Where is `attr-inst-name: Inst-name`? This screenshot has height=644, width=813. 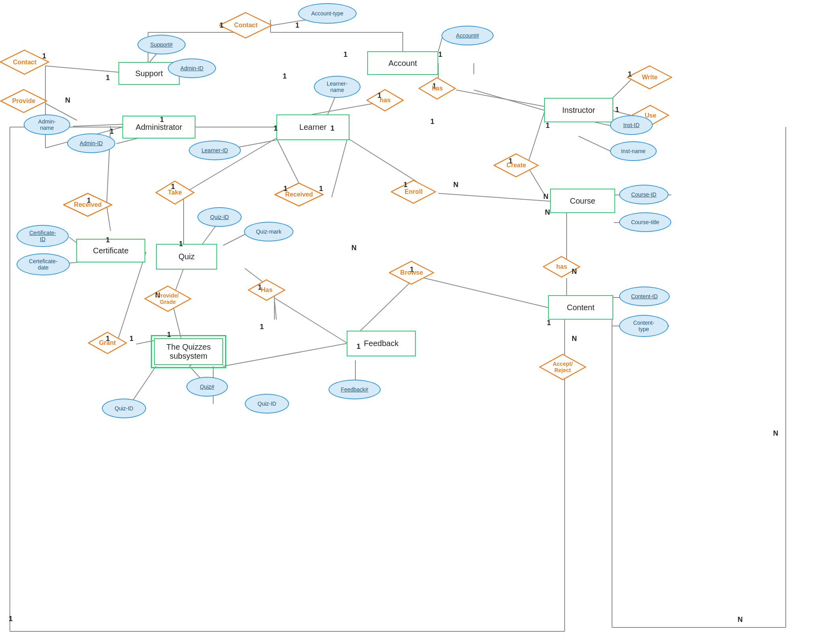
attr-inst-name: Inst-name is located at coordinates (633, 151).